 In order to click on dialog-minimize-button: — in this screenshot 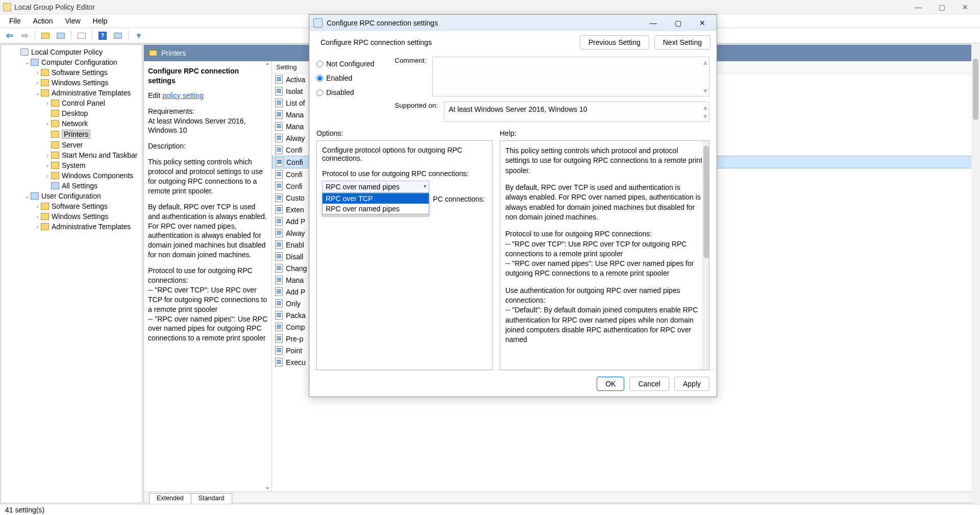, I will do `click(653, 23)`.